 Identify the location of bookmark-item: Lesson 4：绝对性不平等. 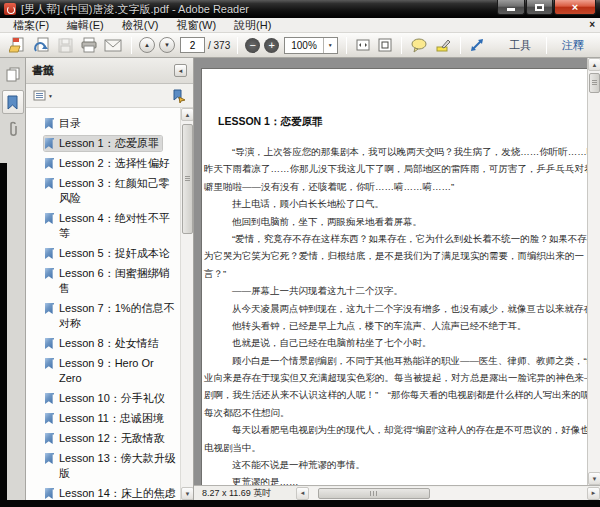
(106, 226).